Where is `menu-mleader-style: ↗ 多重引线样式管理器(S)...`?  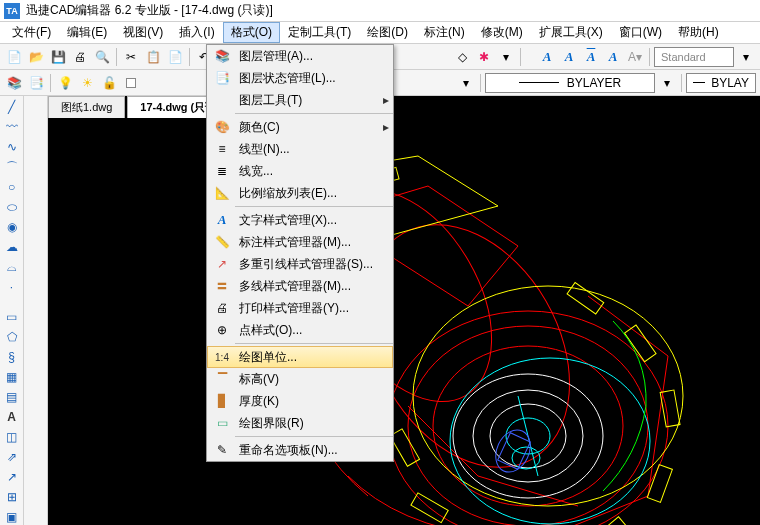
menu-mleader-style: ↗ 多重引线样式管理器(S)... is located at coordinates (300, 264).